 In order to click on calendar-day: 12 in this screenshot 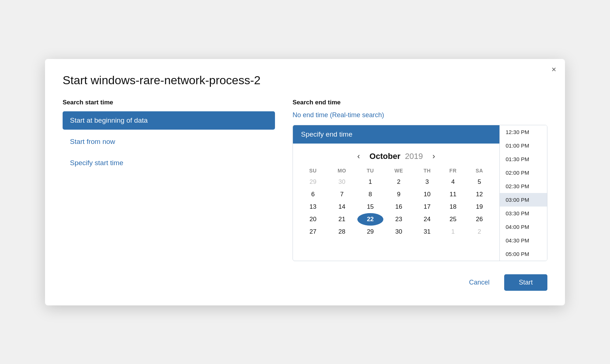, I will do `click(480, 194)`.